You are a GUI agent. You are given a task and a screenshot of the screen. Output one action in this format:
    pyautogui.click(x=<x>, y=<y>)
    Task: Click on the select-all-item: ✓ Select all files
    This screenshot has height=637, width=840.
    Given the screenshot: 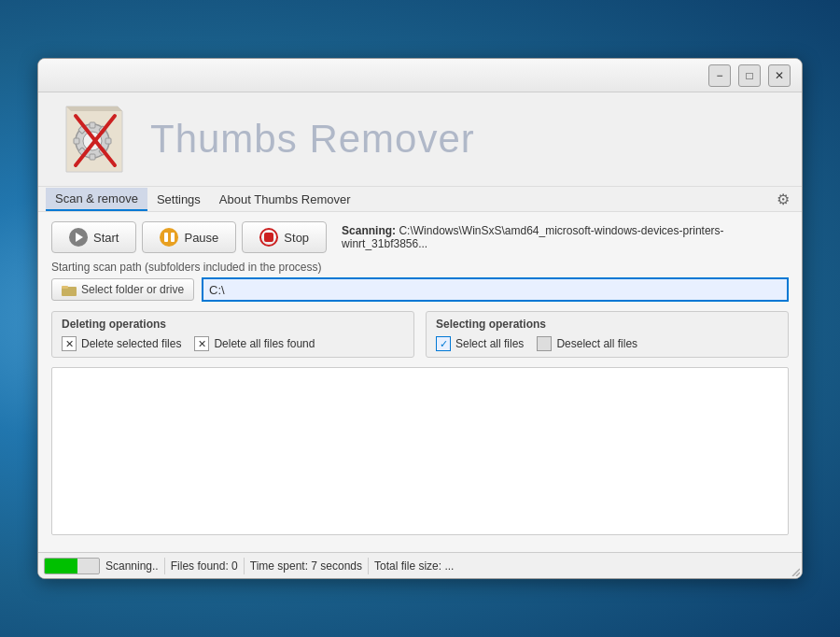 What is the action you would take?
    pyautogui.click(x=480, y=344)
    